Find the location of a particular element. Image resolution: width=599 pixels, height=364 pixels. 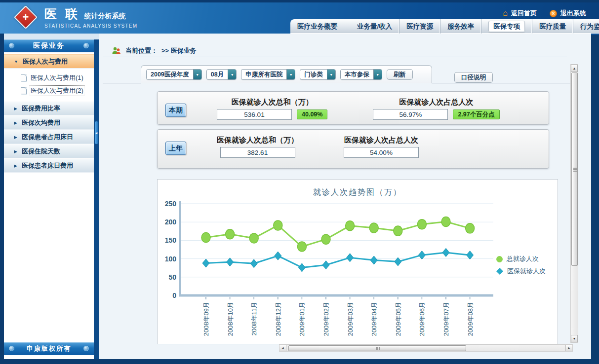

sidebar-item-renci-feiyong: ▼ 医保人次与费用 is located at coordinates (49, 61).